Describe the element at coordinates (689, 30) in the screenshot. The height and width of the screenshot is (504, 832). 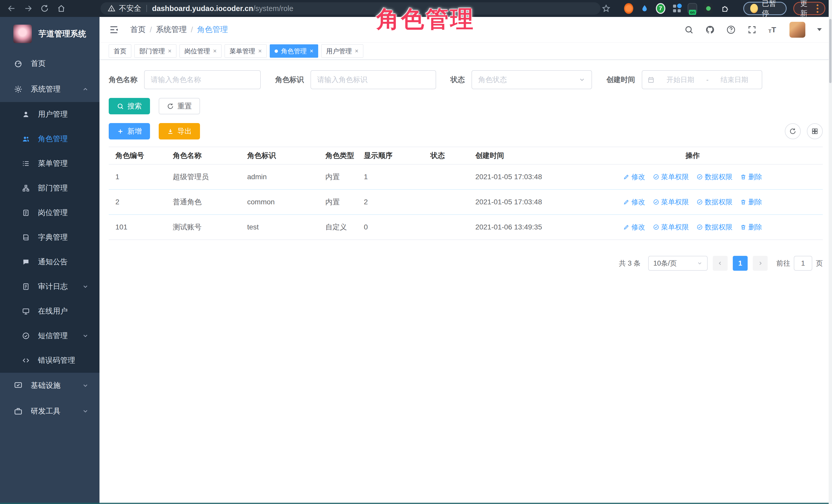
I see `search-icon` at that location.